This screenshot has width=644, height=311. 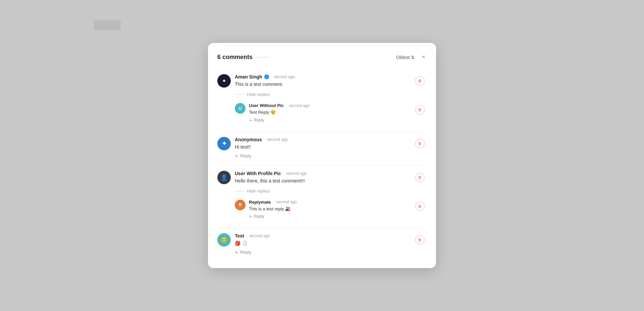 I want to click on avatar-icon: 👤, so click(x=224, y=177).